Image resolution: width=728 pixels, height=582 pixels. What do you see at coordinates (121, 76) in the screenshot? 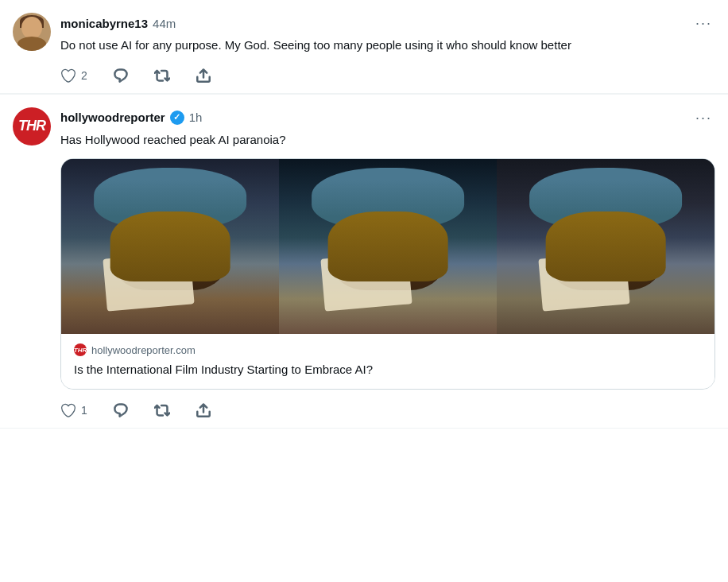
I see `tweet-1-comment-button` at bounding box center [121, 76].